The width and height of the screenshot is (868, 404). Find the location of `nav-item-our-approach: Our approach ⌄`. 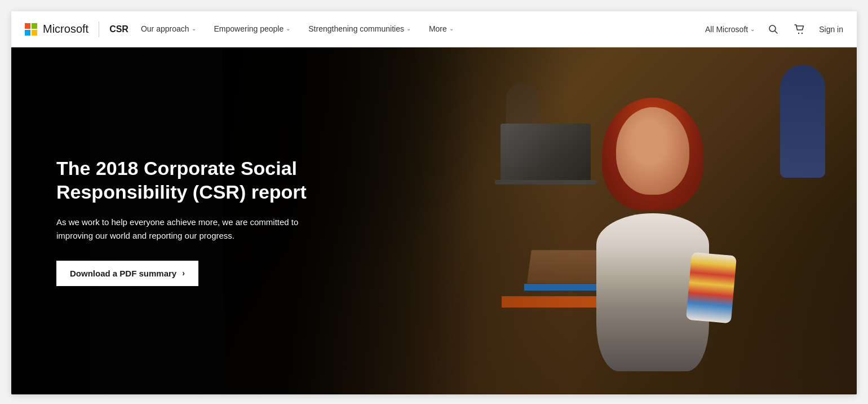

nav-item-our-approach: Our approach ⌄ is located at coordinates (169, 29).